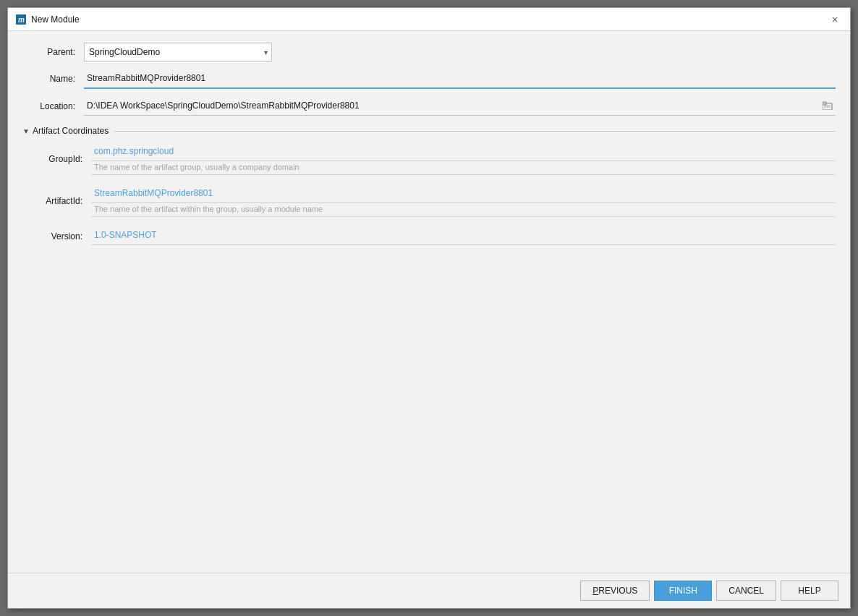 The image size is (858, 616). I want to click on version-divider, so click(463, 244).